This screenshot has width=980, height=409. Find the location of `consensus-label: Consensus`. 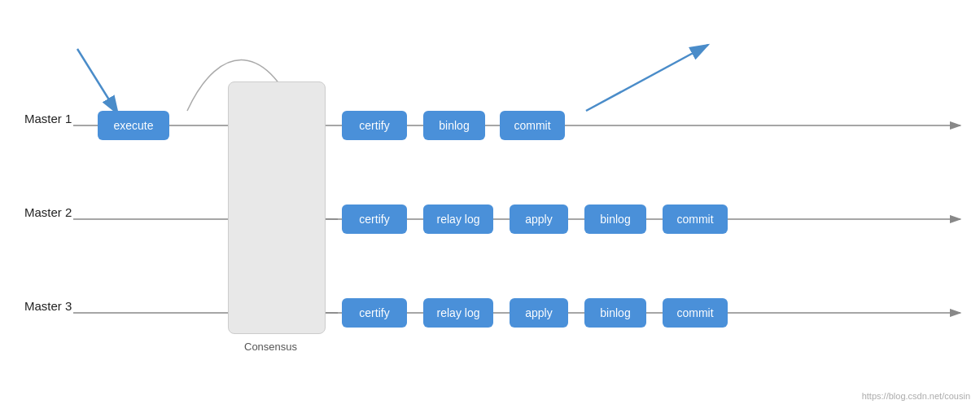

consensus-label: Consensus is located at coordinates (270, 347).